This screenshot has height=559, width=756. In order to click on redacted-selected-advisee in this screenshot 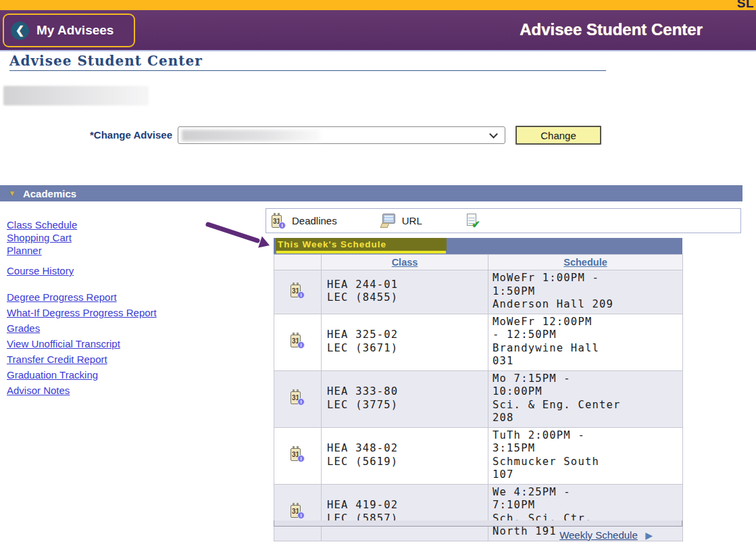, I will do `click(251, 135)`.